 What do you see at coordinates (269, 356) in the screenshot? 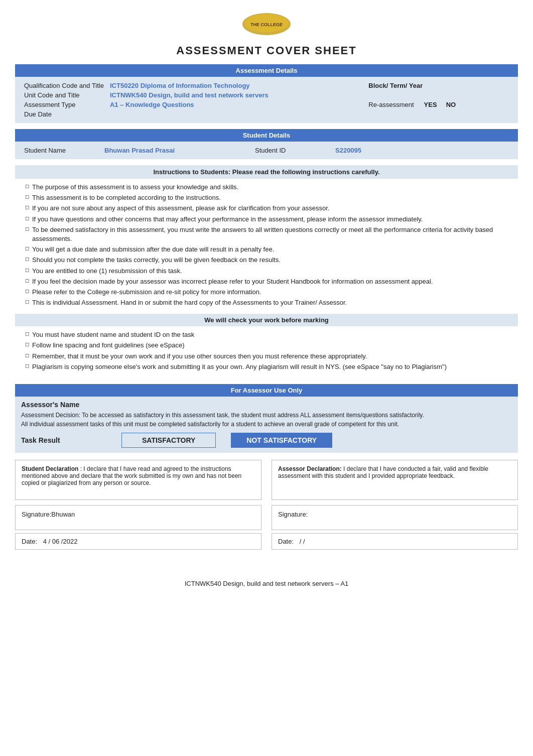
I see `sub-instruction-3: Remember, that it must be your own work …` at bounding box center [269, 356].